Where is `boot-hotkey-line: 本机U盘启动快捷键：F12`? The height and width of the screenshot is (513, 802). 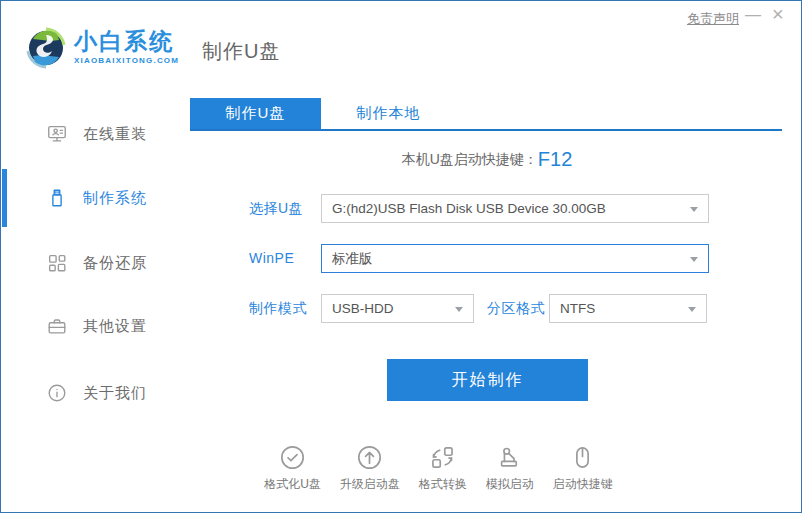 boot-hotkey-line: 本机U盘启动快捷键：F12 is located at coordinates (487, 160).